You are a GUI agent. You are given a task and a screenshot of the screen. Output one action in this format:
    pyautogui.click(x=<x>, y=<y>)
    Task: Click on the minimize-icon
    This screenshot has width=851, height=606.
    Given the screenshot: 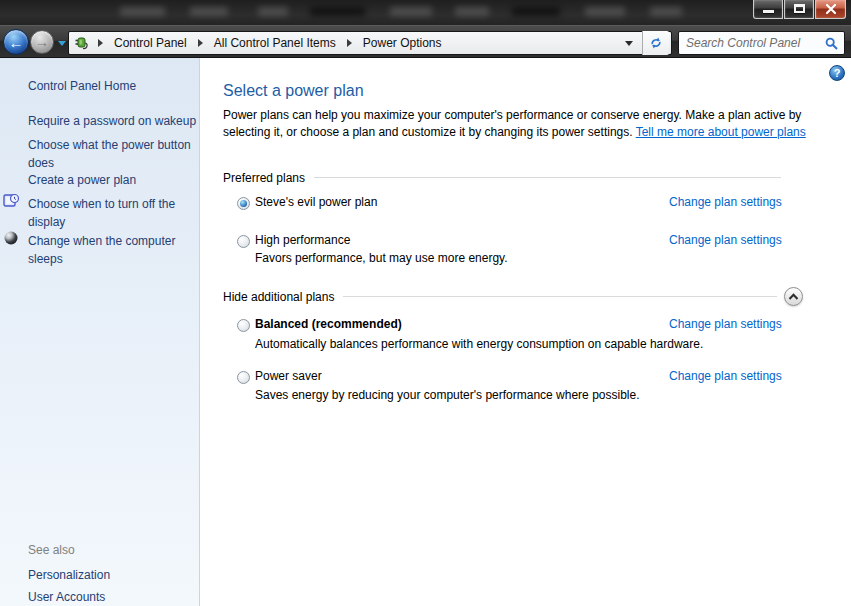 What is the action you would take?
    pyautogui.click(x=768, y=12)
    